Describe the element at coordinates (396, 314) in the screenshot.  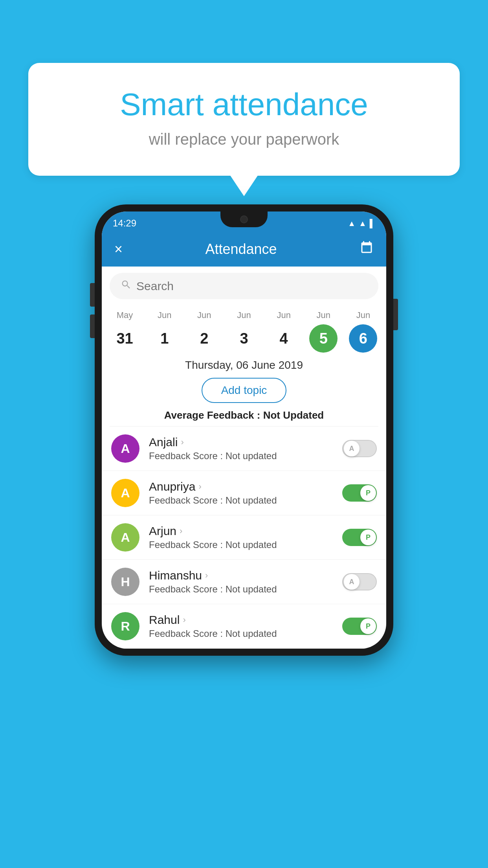
I see `power-button` at that location.